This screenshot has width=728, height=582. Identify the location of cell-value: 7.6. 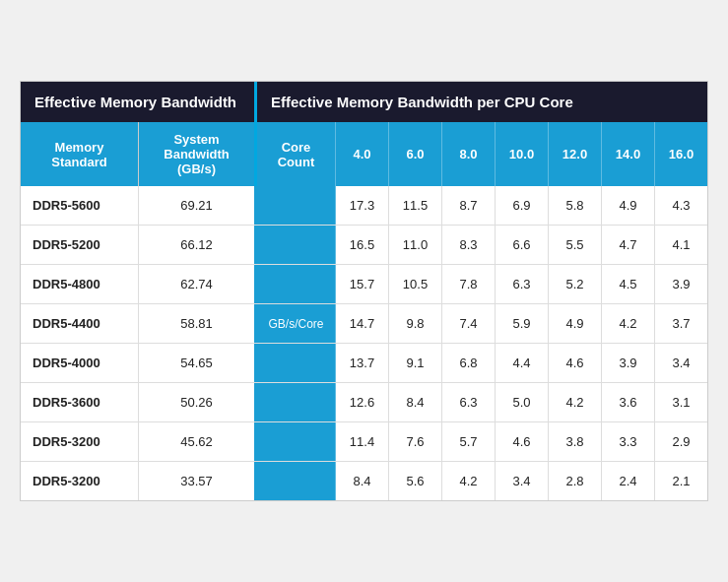
(416, 441).